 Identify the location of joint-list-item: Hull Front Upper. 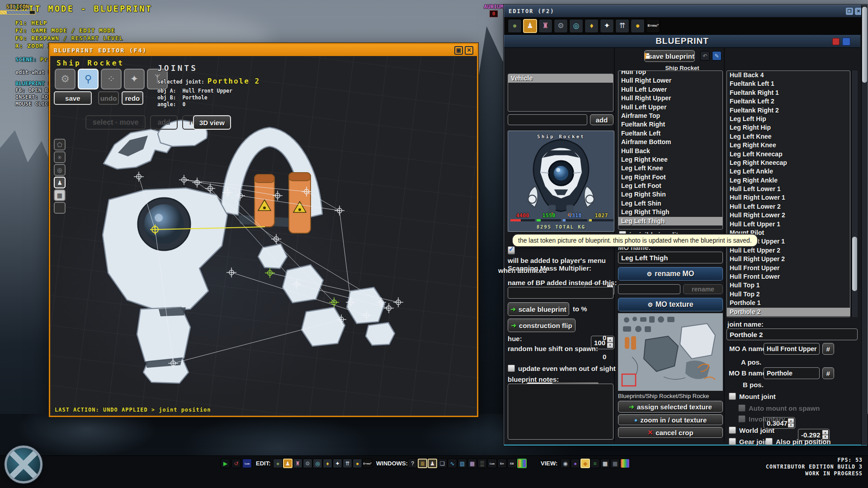
(788, 268).